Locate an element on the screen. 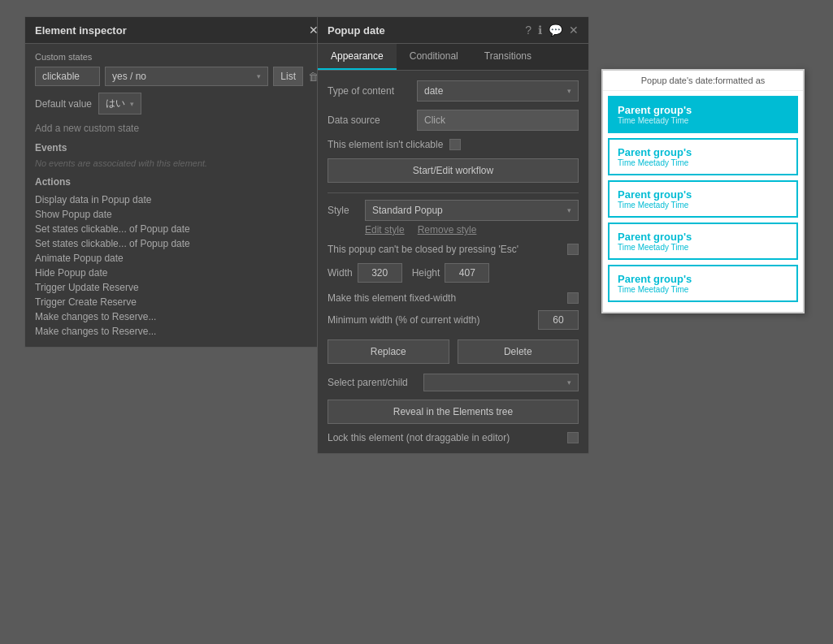 This screenshot has width=833, height=644. data-source-row: Data source Click is located at coordinates (453, 120).